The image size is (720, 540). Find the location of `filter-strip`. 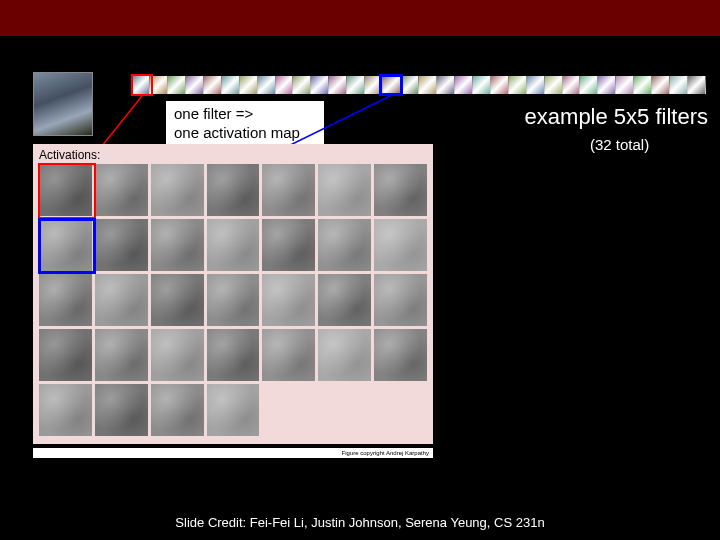

filter-strip is located at coordinates (419, 86).